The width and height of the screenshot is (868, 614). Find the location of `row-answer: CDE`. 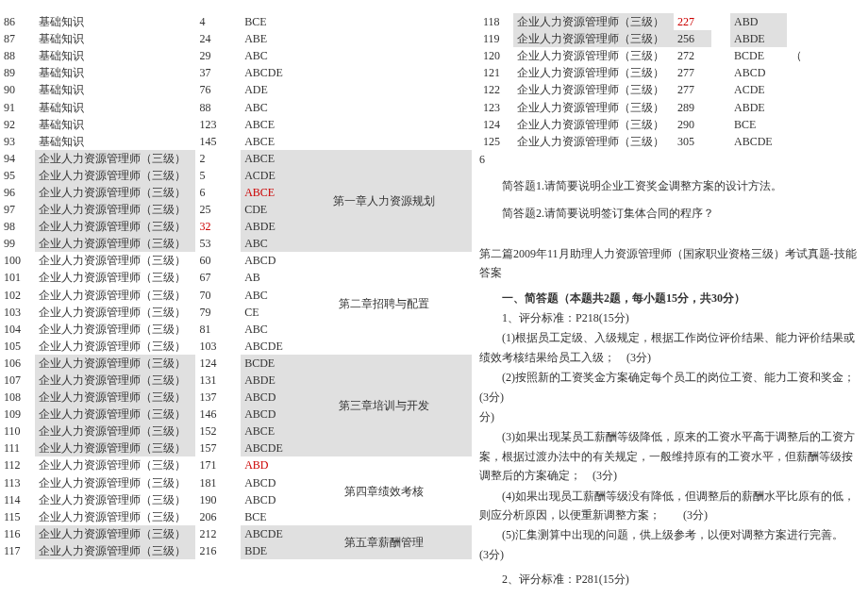

row-answer: CDE is located at coordinates (268, 209).